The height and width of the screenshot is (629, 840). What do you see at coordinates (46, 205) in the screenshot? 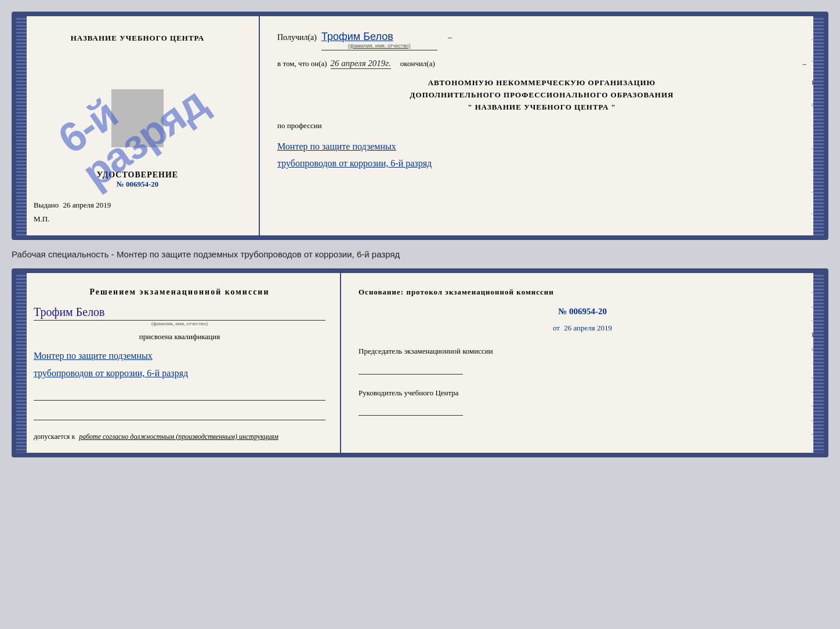
I see `vydano-label: Выдано` at bounding box center [46, 205].